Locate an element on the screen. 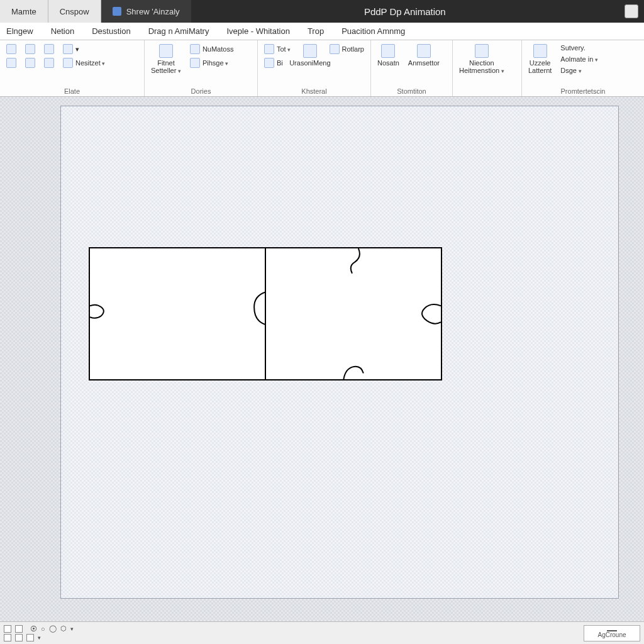 This screenshot has width=644, height=644. resize-menu: Nesitzet is located at coordinates (84, 63).